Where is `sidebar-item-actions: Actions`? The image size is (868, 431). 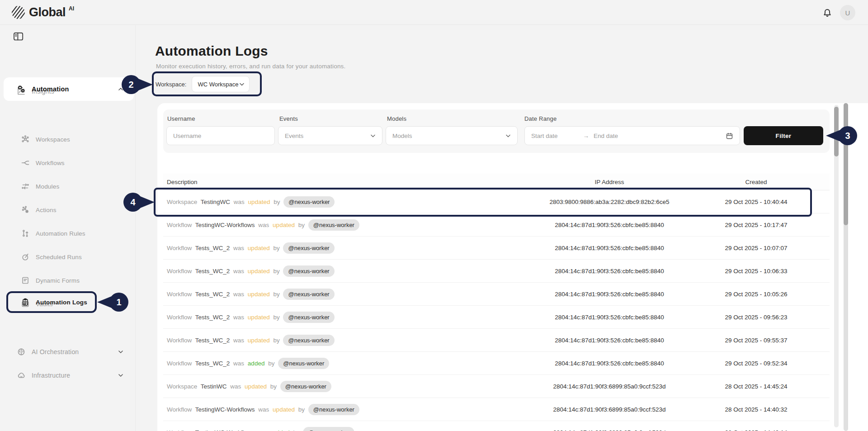
sidebar-item-actions: Actions is located at coordinates (68, 210).